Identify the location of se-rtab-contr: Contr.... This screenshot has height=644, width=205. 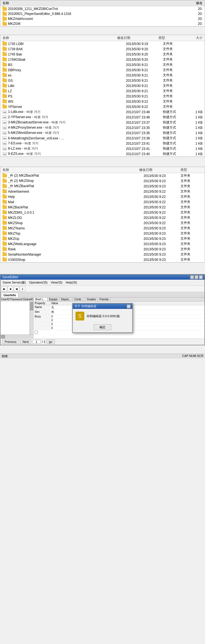
(79, 299).